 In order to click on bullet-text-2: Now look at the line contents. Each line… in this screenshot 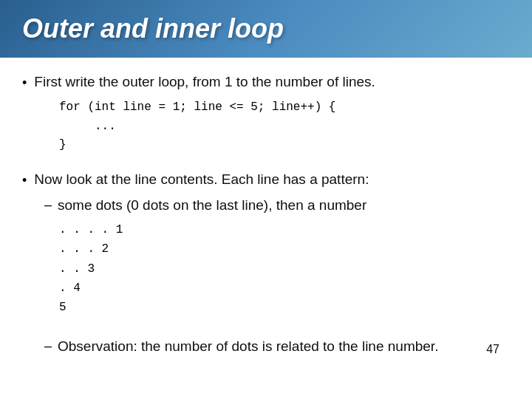, I will do `click(201, 180)`.